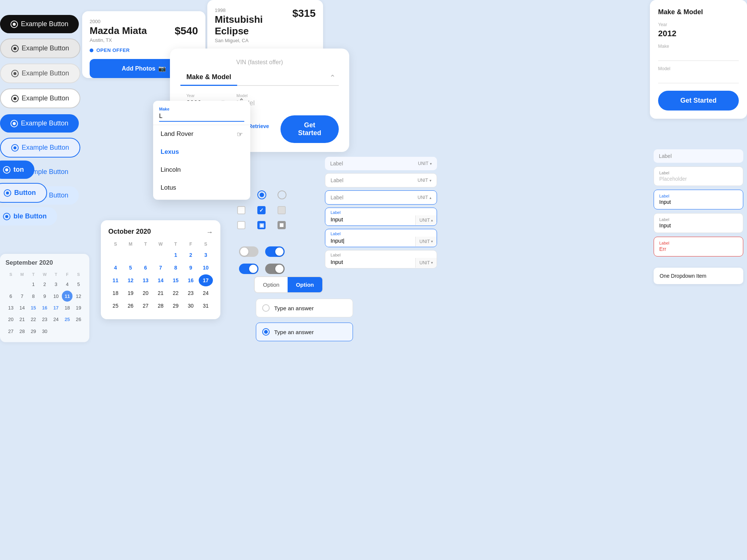 The image size is (747, 560). I want to click on unit-label-4: UNIT, so click(425, 220).